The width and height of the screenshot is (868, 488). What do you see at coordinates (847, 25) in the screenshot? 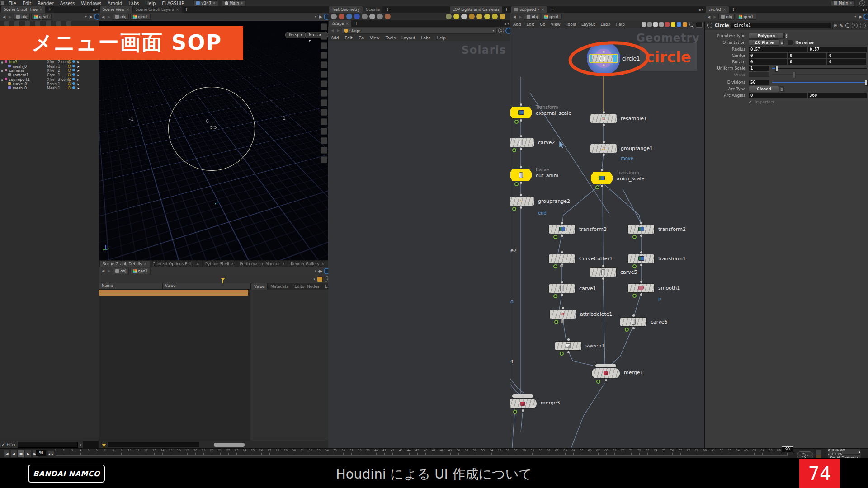
I see `search-icon` at bounding box center [847, 25].